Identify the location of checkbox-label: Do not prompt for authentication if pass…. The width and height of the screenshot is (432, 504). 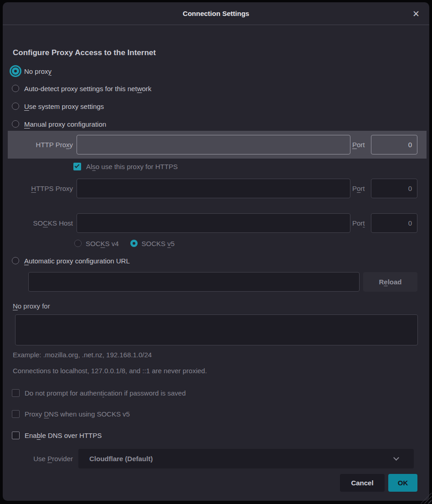
(105, 393).